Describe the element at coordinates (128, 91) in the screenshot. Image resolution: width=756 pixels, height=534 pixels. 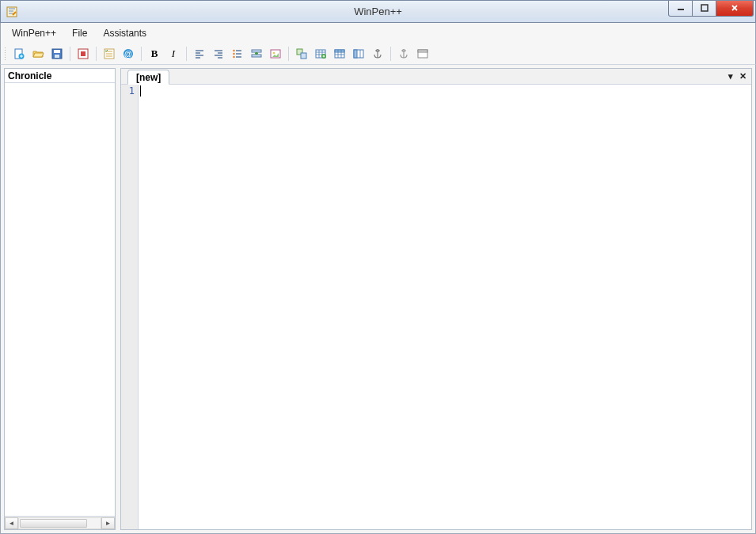
I see `line-number: 1` at that location.